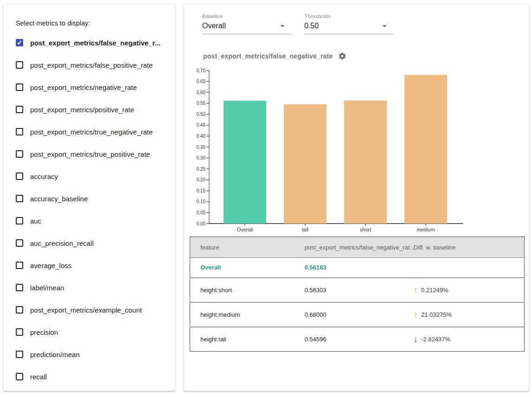  I want to click on diff-cell, so click(469, 268).